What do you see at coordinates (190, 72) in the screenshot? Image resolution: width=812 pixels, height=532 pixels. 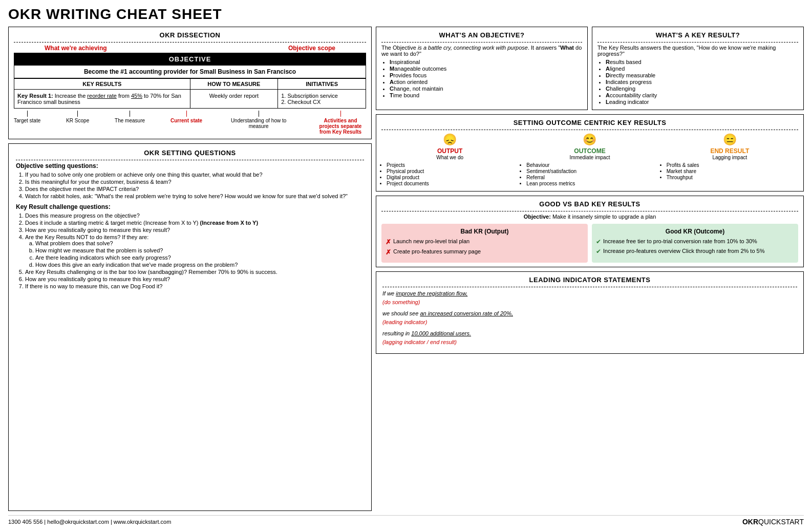 I see `objective-text: Become the #1 accounting provider for Sm…` at bounding box center [190, 72].